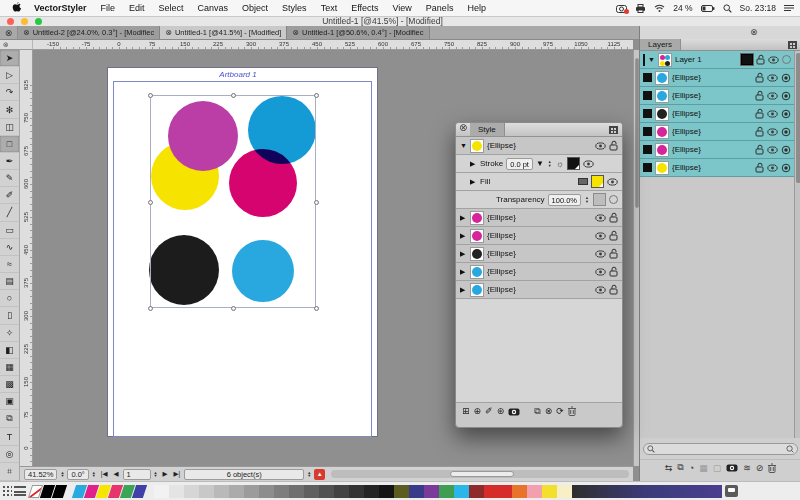 The width and height of the screenshot is (800, 500). I want to click on layers-footer-grid-icon: ▦, so click(704, 468).